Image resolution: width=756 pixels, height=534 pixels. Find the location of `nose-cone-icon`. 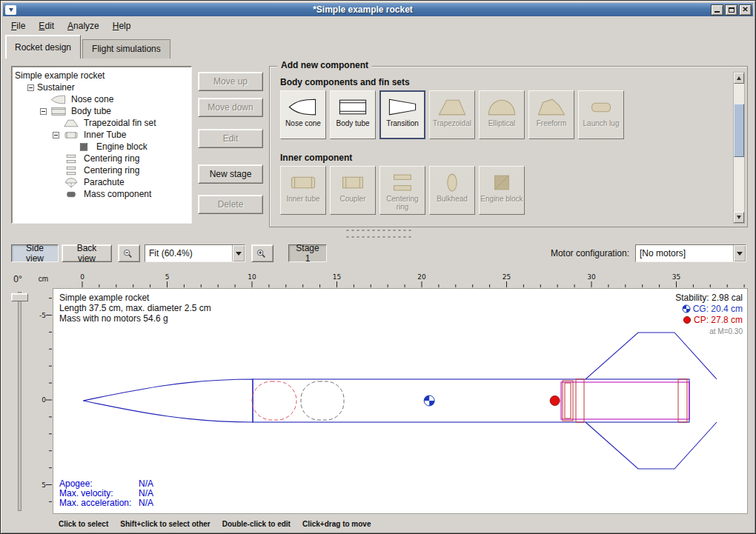

nose-cone-icon is located at coordinates (59, 99).